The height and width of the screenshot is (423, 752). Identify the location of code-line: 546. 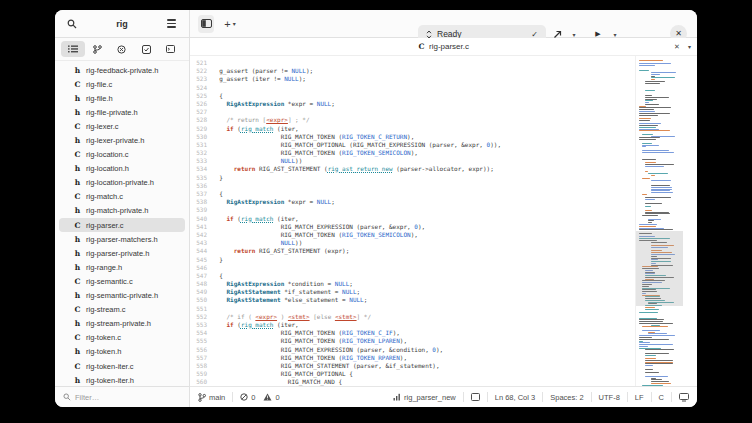
(444, 268).